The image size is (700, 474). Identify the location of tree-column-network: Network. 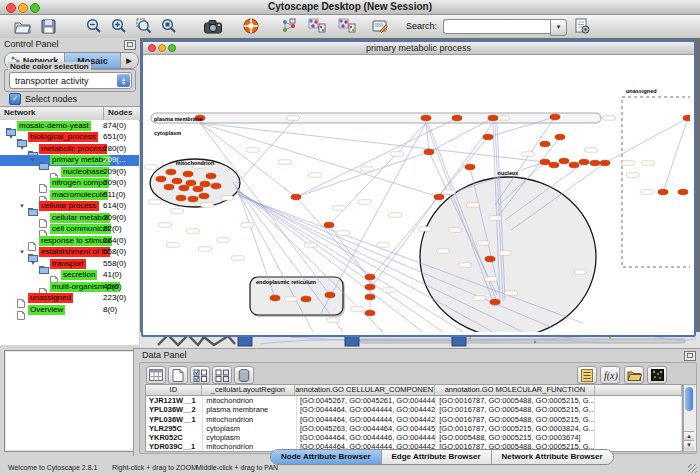
(52, 114).